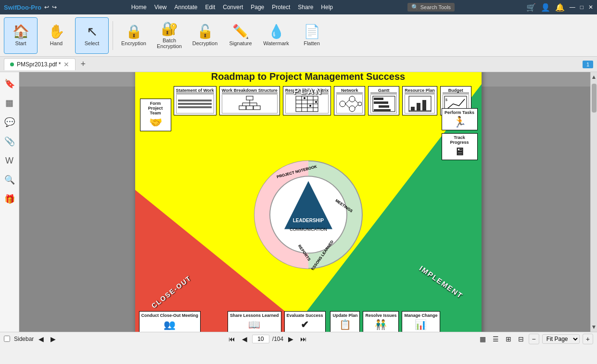 The image size is (597, 364). What do you see at coordinates (350, 104) in the screenshot?
I see `network-chart` at bounding box center [350, 104].